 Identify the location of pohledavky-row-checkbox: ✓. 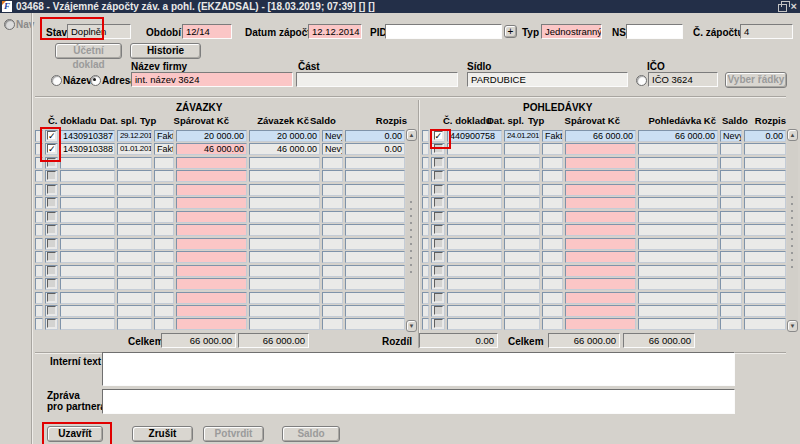
(438, 136).